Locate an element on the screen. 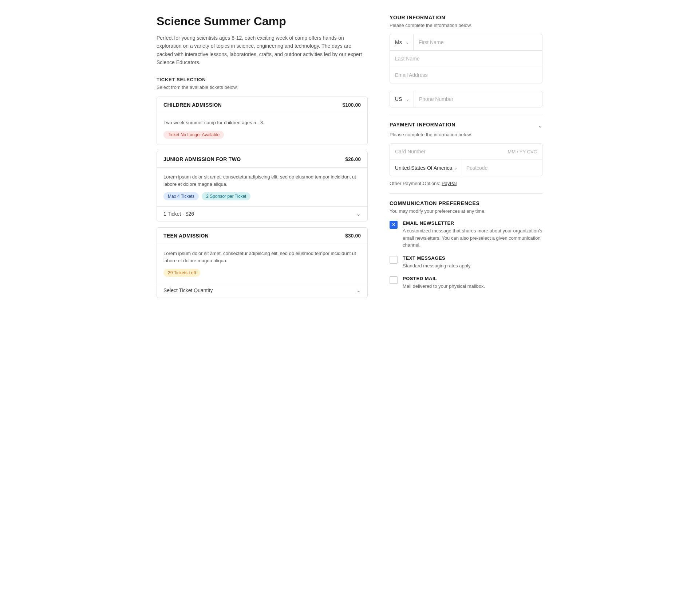 The width and height of the screenshot is (699, 616). name-row: Ms Mr Dr ⌄ is located at coordinates (466, 42).